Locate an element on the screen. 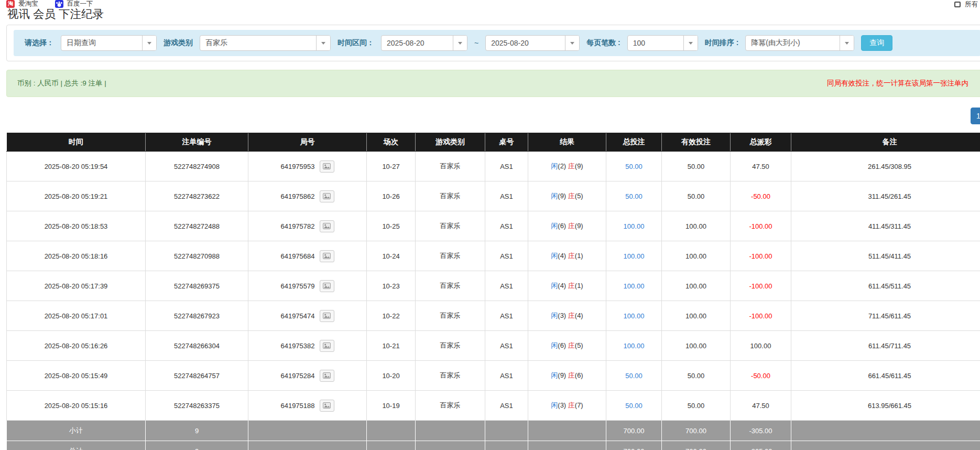 This screenshot has width=980, height=450. time-range-label: 时间区间： is located at coordinates (356, 43).